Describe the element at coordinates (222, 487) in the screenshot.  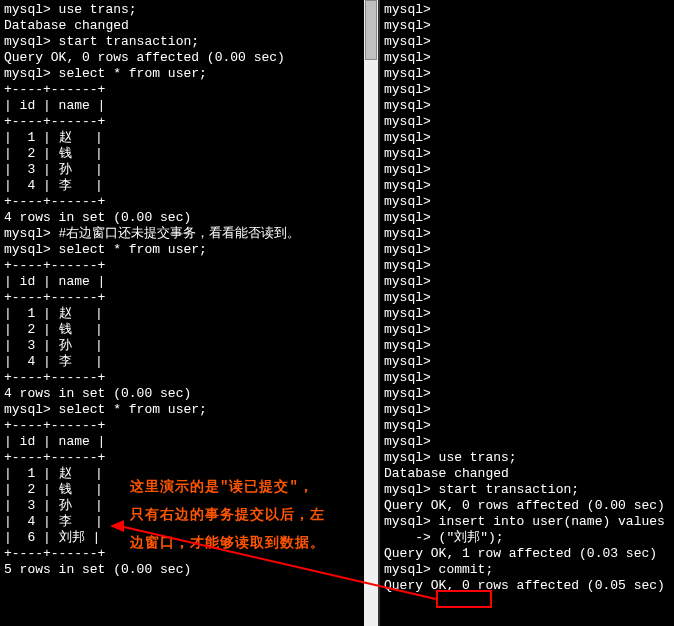
I see `annotation-line1: 这里演示的是"读已提交"，` at that location.